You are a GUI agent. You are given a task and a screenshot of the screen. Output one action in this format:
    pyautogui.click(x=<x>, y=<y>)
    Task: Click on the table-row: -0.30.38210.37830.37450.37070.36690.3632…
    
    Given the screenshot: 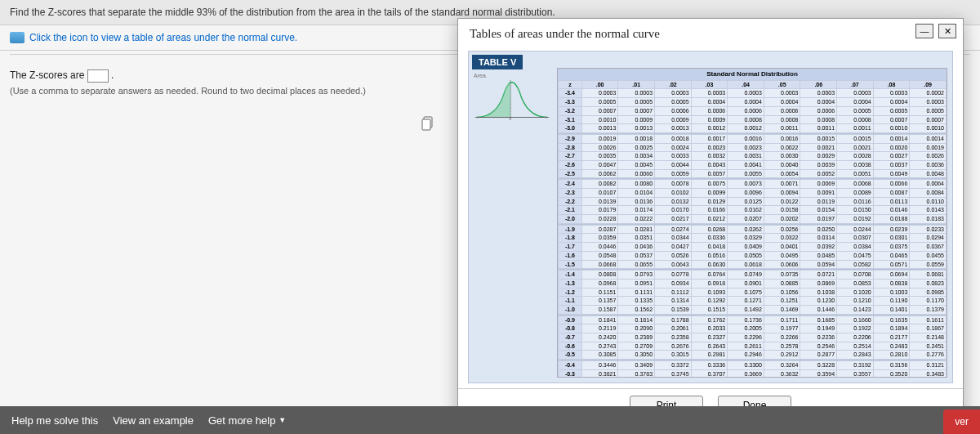 What is the action you would take?
    pyautogui.click(x=753, y=374)
    